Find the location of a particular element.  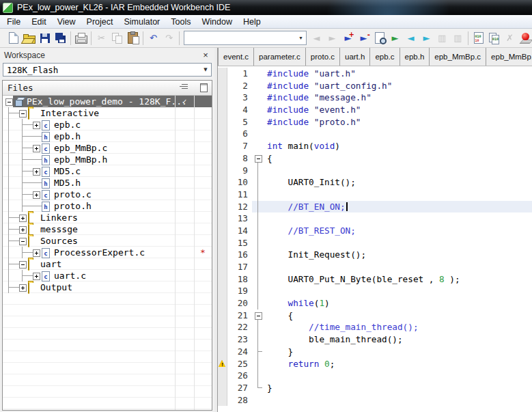

paste-icon is located at coordinates (132, 38).